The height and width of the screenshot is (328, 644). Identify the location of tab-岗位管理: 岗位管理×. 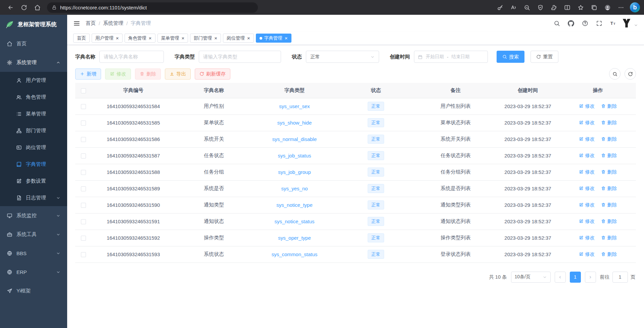
(238, 38).